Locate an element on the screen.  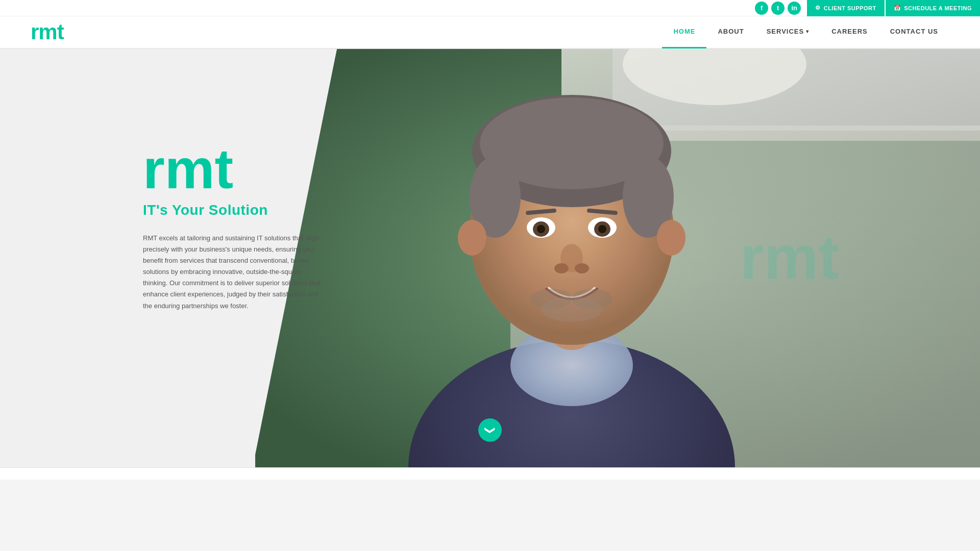
hero-body-text: RMT excels at tailoring and sustaining I… is located at coordinates (235, 272).